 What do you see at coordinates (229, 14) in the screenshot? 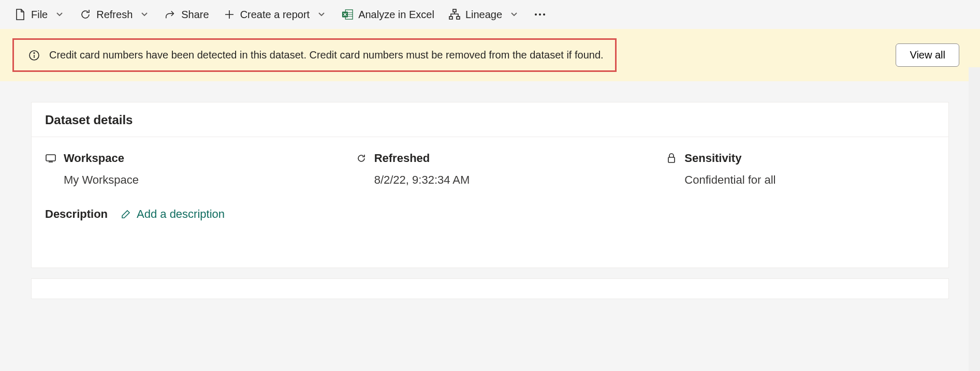
I see `plus-icon` at bounding box center [229, 14].